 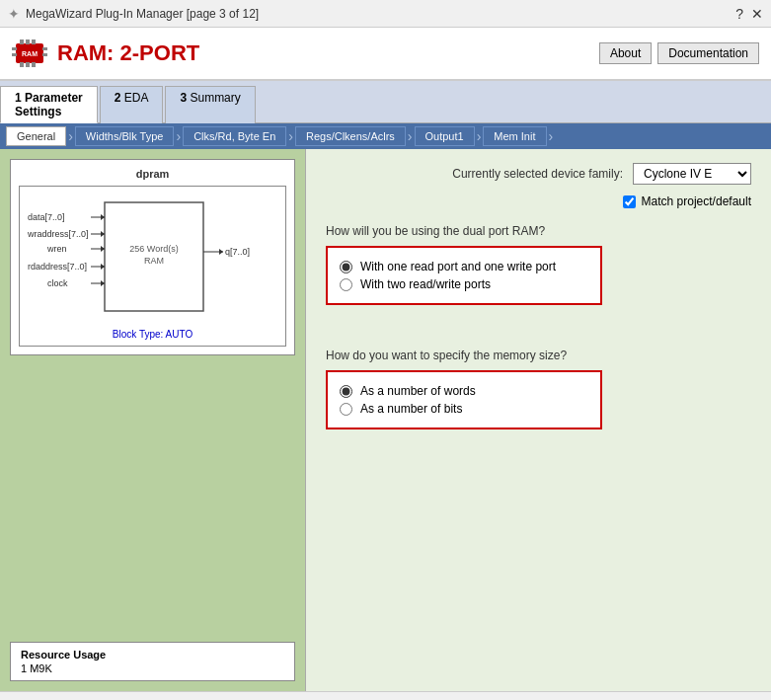 What do you see at coordinates (749, 14) in the screenshot?
I see `title-bar-controls: ? ✕` at bounding box center [749, 14].